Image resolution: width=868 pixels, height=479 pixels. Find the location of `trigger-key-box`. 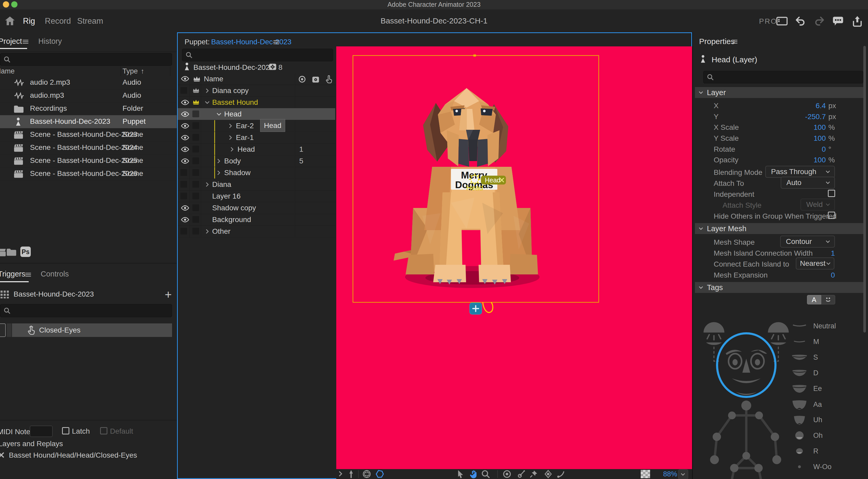

trigger-key-box is located at coordinates (3, 330).